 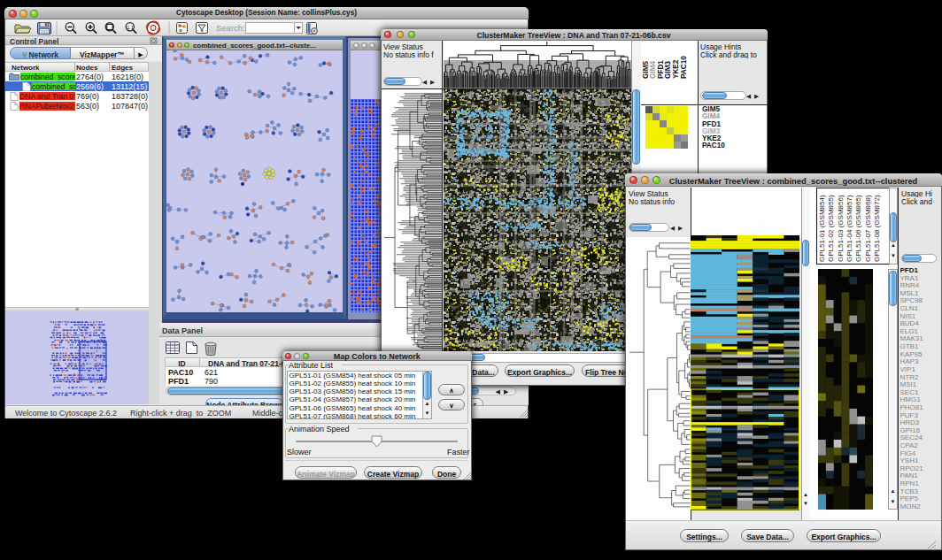 I want to click on svg-text: GPL51-03 (GSM856), so click(x=839, y=228).